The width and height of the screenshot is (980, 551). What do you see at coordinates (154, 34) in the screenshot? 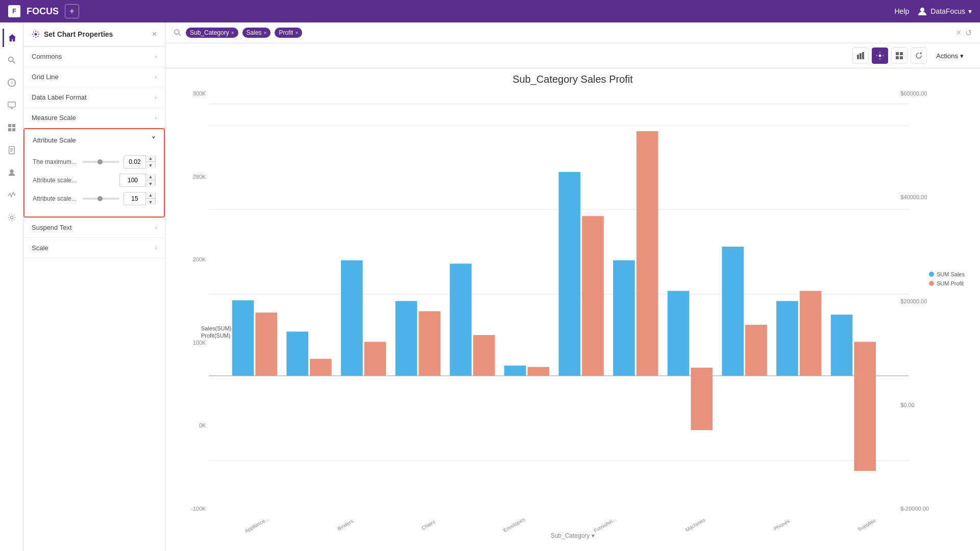
I see `panel-close-button: ×` at bounding box center [154, 34].